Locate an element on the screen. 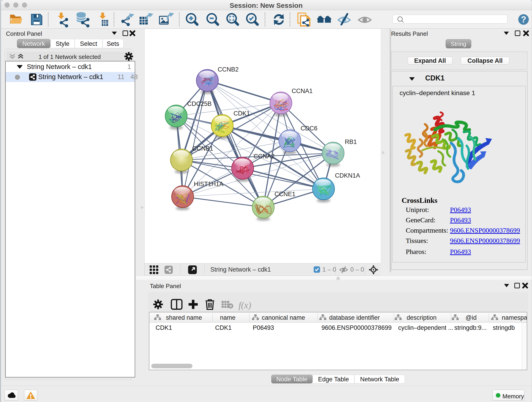  svg-text: CDKN1A is located at coordinates (348, 176).